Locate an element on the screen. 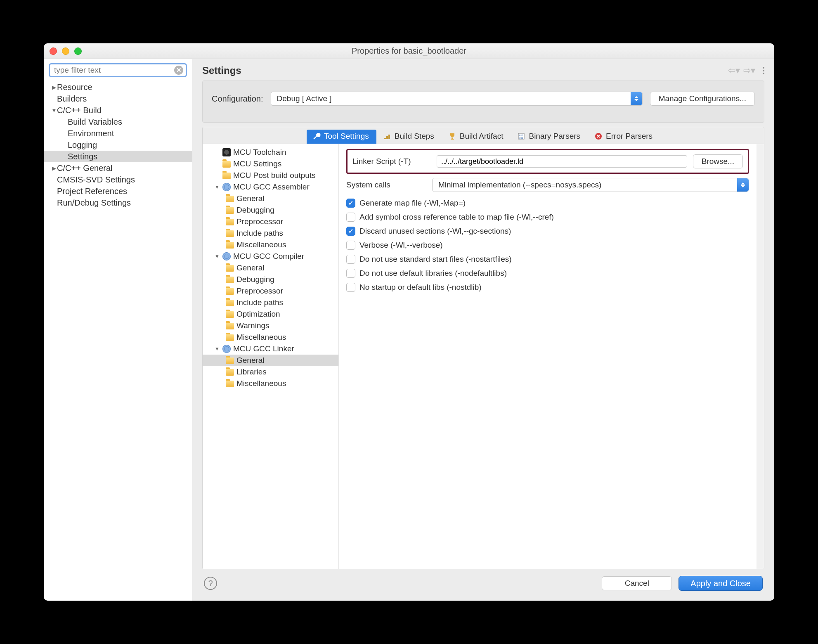 The height and width of the screenshot is (644, 818). tab-label: Binary Parsers is located at coordinates (555, 136).